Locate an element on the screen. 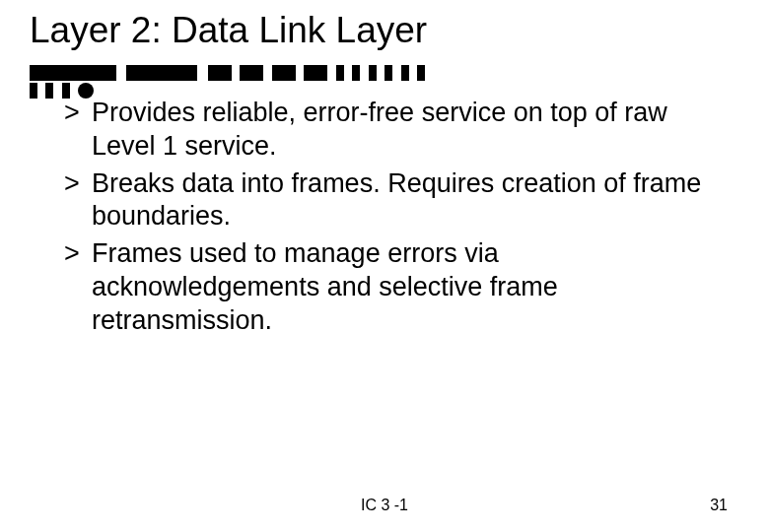 The image size is (769, 532). bullet-text: Provides reliable, error-free service on… is located at coordinates (380, 129).